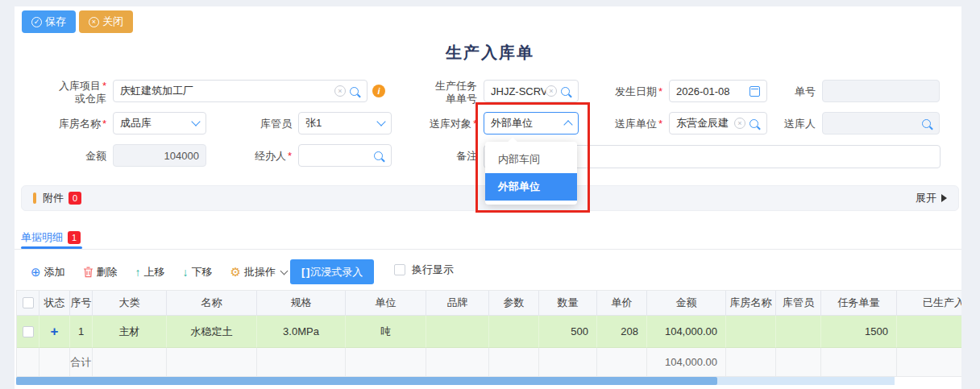 The width and height of the screenshot is (980, 389). I want to click on keeper-select: 张1, so click(345, 123).